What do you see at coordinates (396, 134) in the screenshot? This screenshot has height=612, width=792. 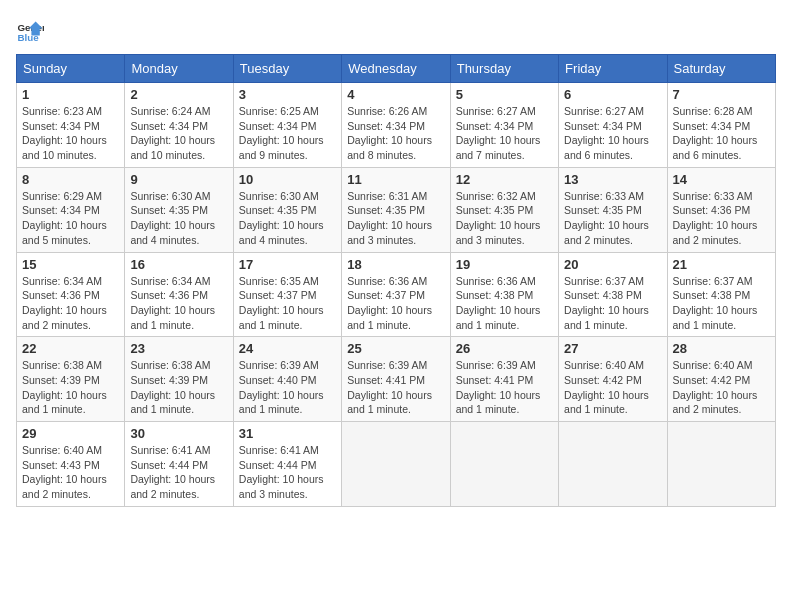 I see `day-detail: Sunrise: 6:26 AMSunset: 4:34 PMDaylight:…` at bounding box center [396, 134].